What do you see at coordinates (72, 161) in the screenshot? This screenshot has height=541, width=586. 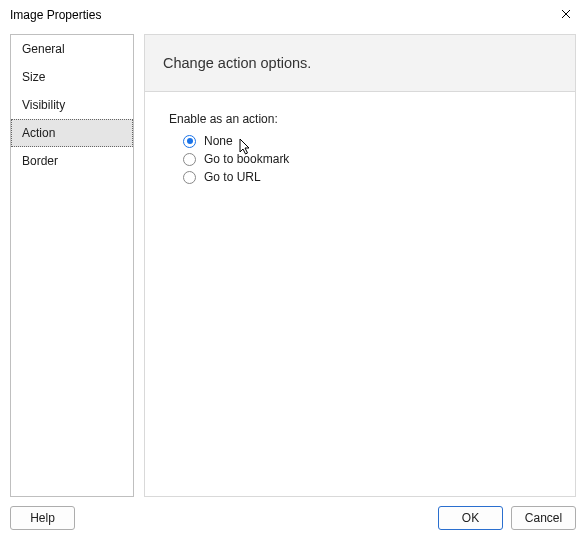 I see `sidebar-item-border: Border` at bounding box center [72, 161].